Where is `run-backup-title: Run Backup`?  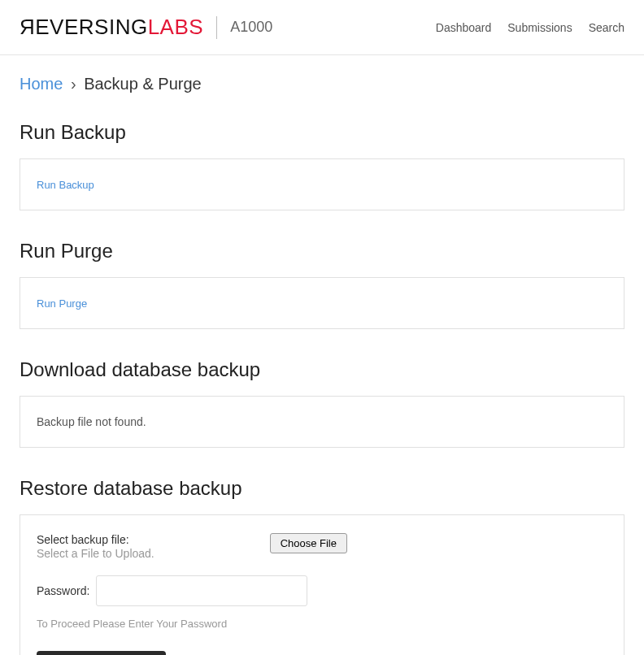
run-backup-title: Run Backup is located at coordinates (322, 132).